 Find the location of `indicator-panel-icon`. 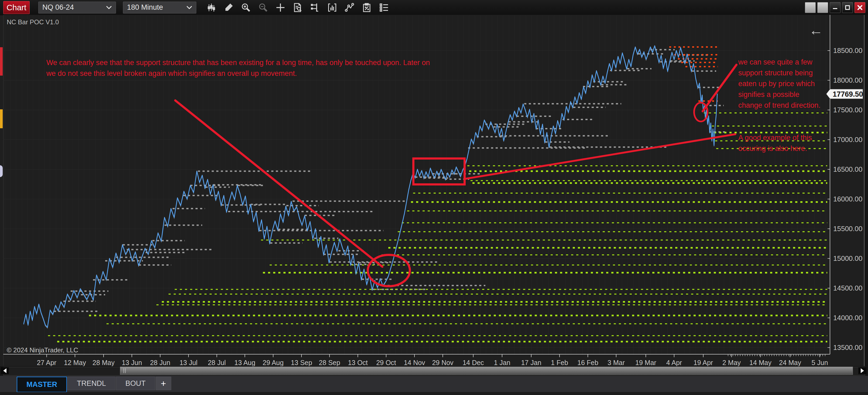

indicator-panel-icon is located at coordinates (315, 7).